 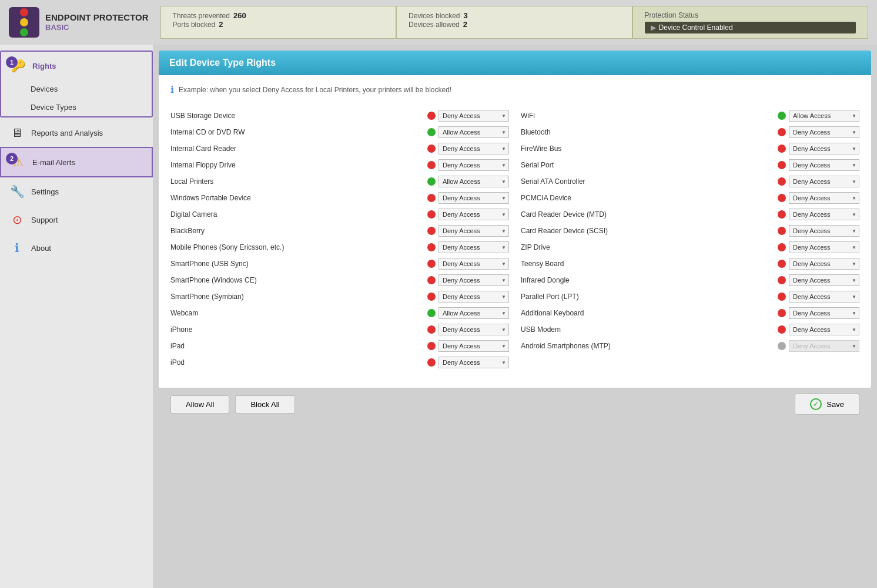 I want to click on device-row: Card Reader Device (SCSI)Deny AccessAllo…, so click(x=690, y=231).